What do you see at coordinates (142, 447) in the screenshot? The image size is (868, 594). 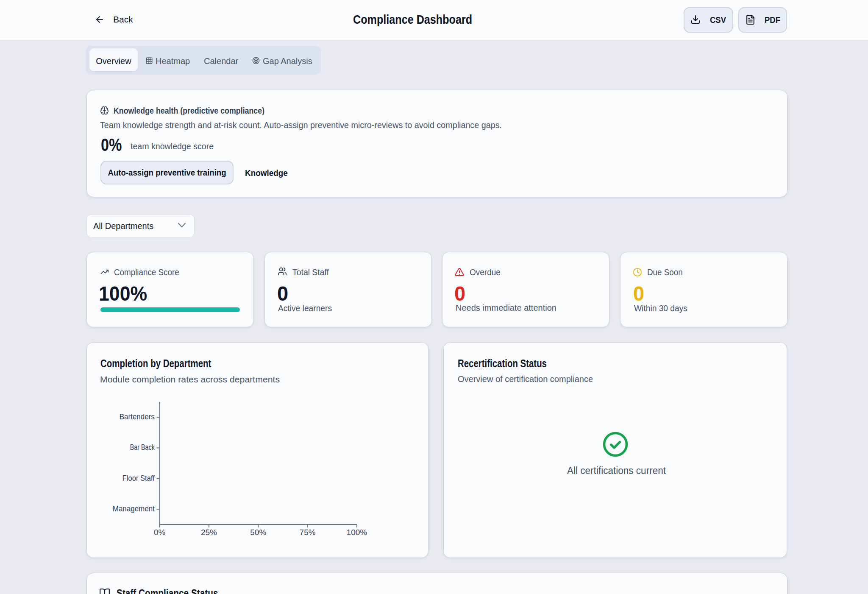 I see `svg-text: Bar Back` at bounding box center [142, 447].